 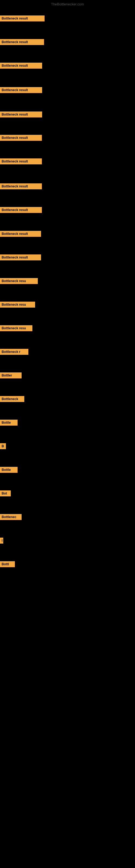 I want to click on bottleneck-badge-8: Bottleneck result, so click(x=21, y=186).